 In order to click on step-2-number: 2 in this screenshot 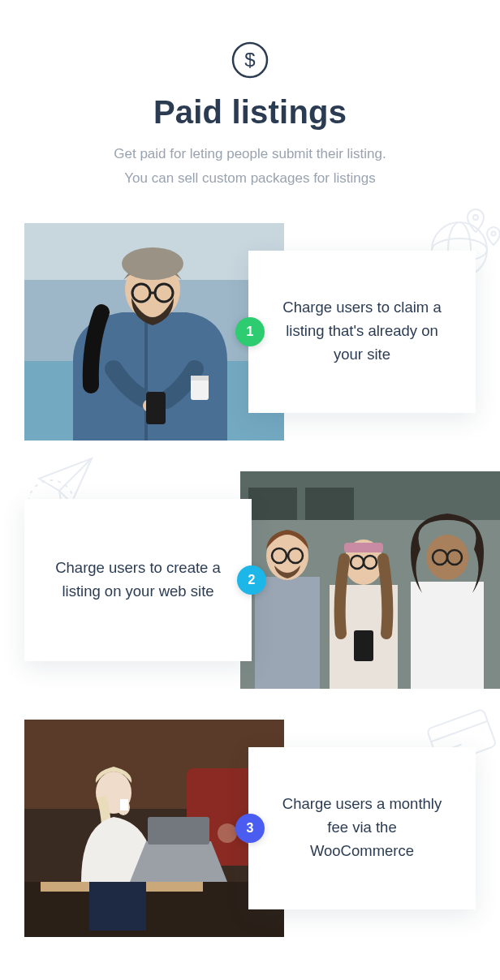, I will do `click(252, 580)`.